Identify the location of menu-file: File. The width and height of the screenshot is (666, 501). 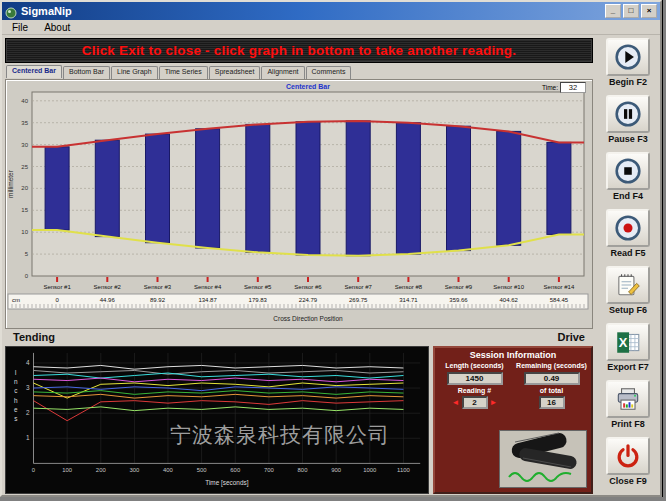
(20, 28).